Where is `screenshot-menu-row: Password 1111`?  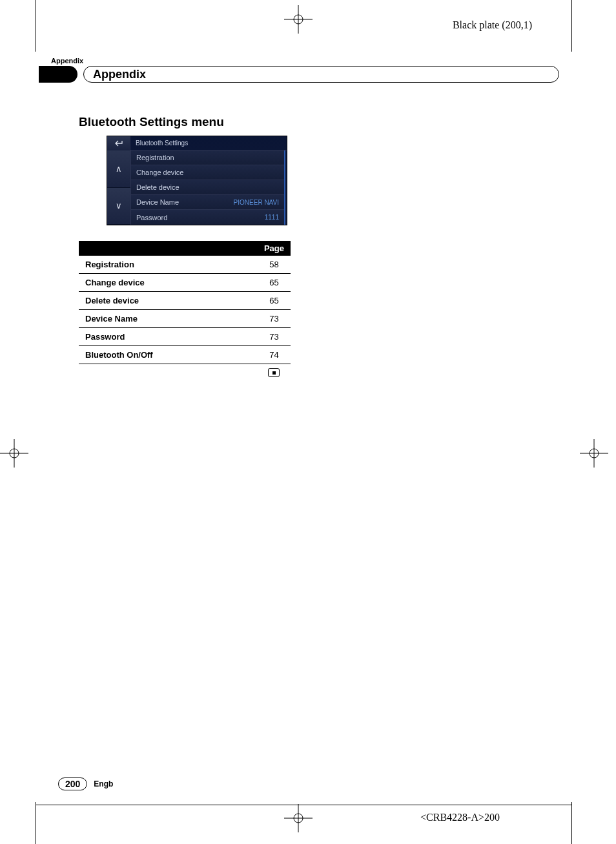 screenshot-menu-row: Password 1111 is located at coordinates (208, 217).